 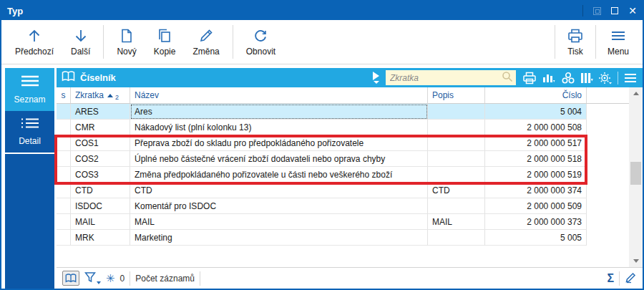 What do you see at coordinates (635, 178) in the screenshot?
I see `scrollbar-track` at bounding box center [635, 178].